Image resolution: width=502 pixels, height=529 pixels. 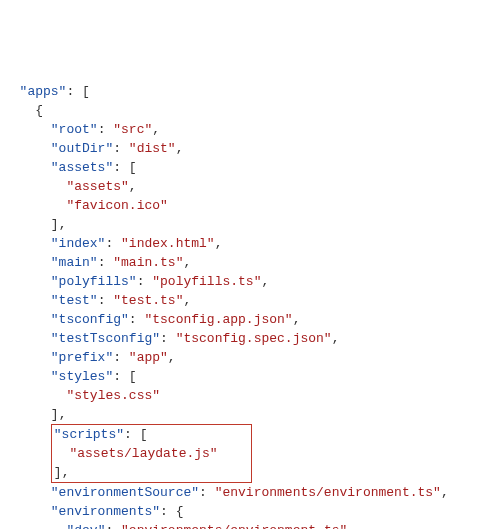 I want to click on json-key-outDir: "outDir", so click(x=82, y=148).